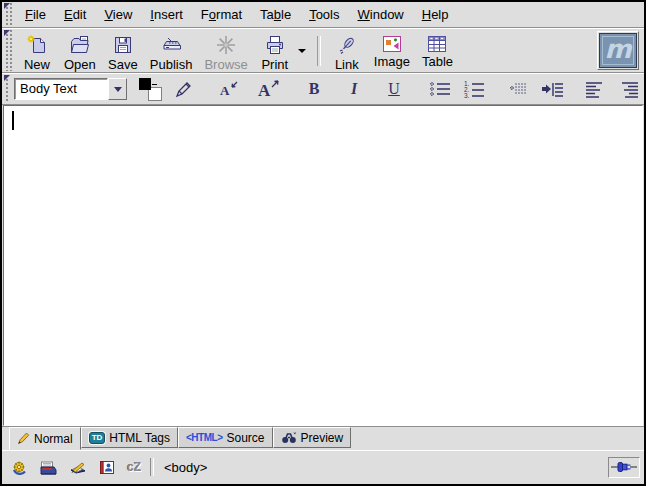  I want to click on format-toolbar-grippy, so click(6, 89).